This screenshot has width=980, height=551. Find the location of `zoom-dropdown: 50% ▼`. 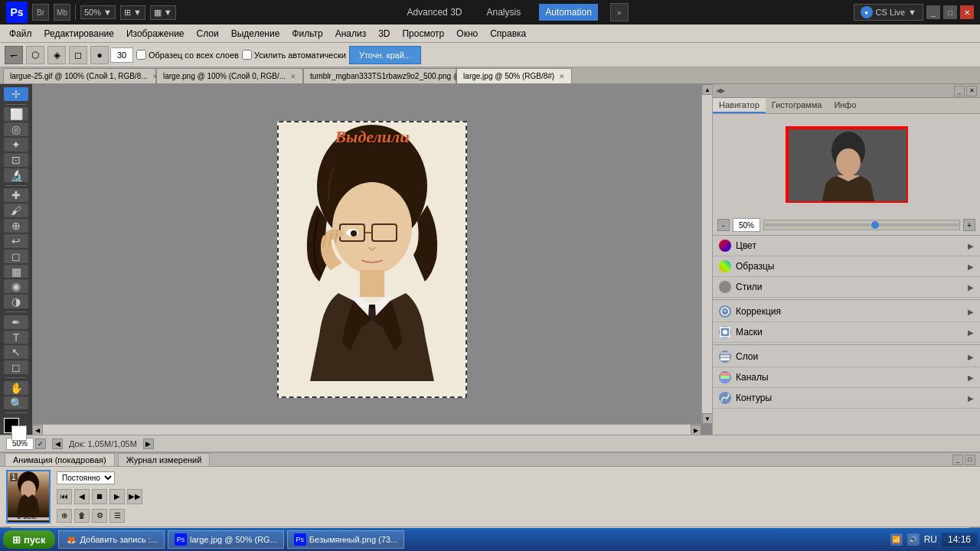

zoom-dropdown: 50% ▼ is located at coordinates (98, 12).